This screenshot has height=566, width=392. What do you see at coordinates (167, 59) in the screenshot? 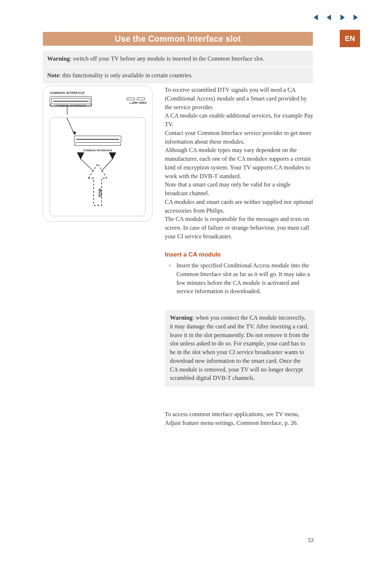
I see `warning-text: : switch off your TV before any module i…` at bounding box center [167, 59].